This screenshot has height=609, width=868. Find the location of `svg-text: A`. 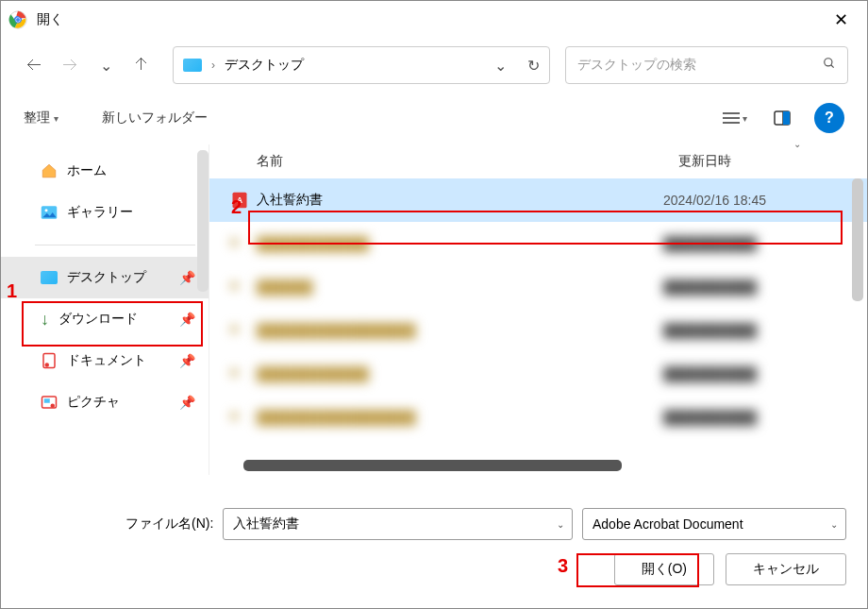

svg-text: A is located at coordinates (240, 200).